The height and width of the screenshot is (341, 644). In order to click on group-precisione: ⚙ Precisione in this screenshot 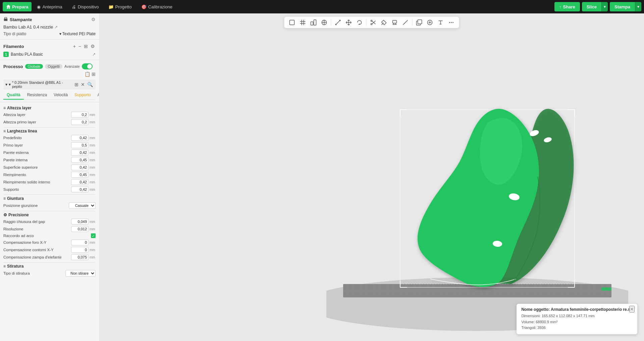, I will do `click(50, 215)`.